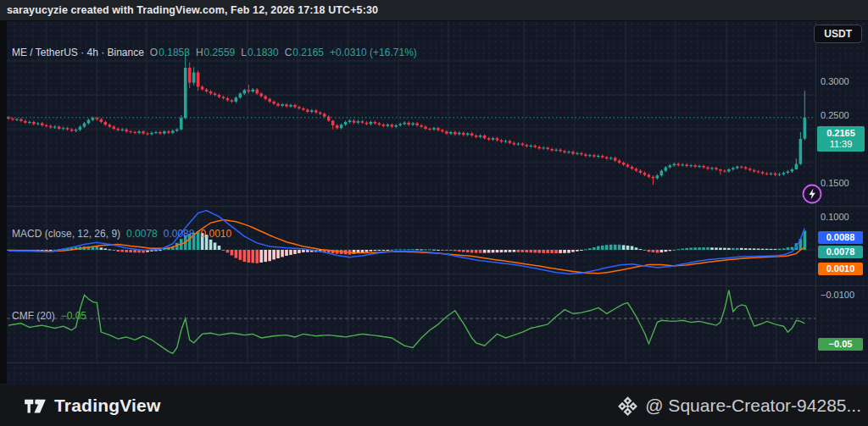 The image size is (868, 426). What do you see at coordinates (49, 316) in the screenshot?
I see `cmf-legend: CMF (20) −0.05` at bounding box center [49, 316].